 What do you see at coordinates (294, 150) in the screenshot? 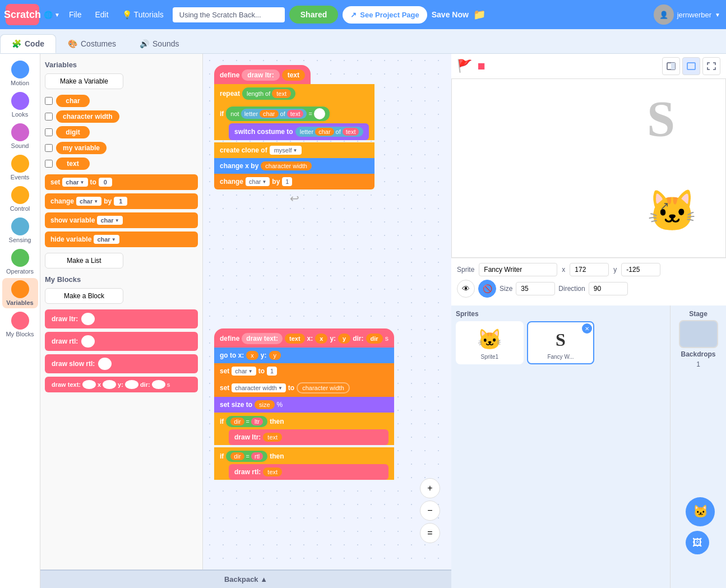
I see `create-clone-block: create clone of myself` at bounding box center [294, 150].